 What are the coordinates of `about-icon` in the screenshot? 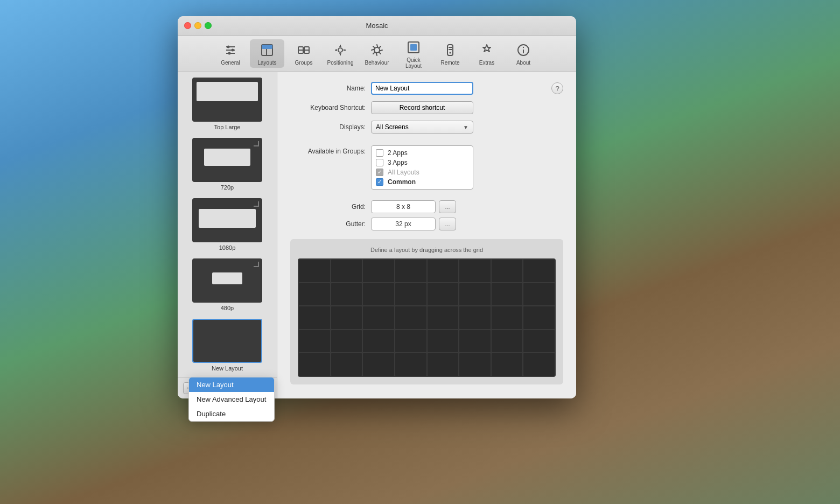 It's located at (523, 50).